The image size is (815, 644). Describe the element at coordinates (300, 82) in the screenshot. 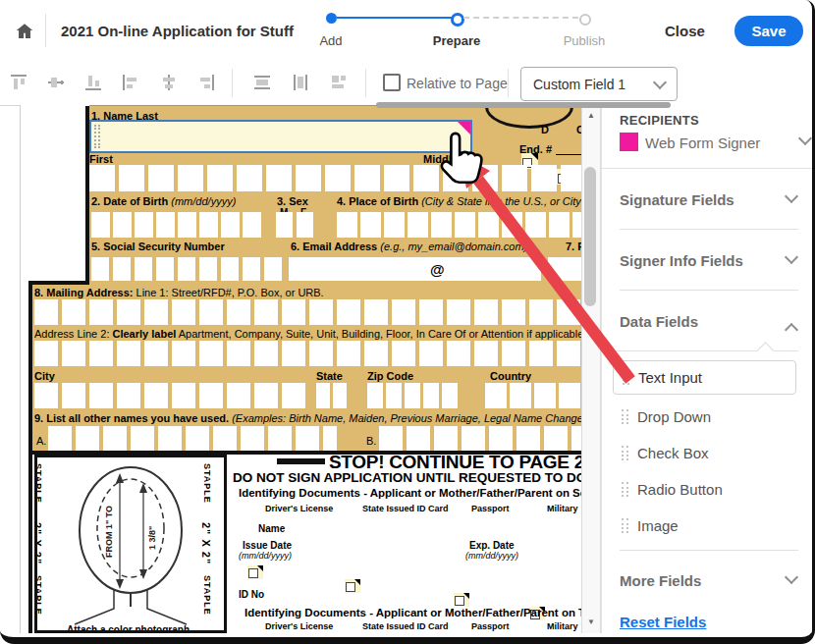

I see `distribute-vertically-button` at that location.